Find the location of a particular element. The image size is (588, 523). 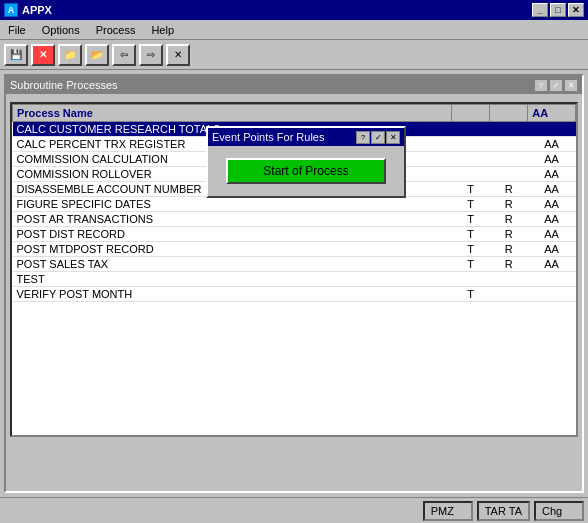

x-icon: ✕ is located at coordinates (178, 54).